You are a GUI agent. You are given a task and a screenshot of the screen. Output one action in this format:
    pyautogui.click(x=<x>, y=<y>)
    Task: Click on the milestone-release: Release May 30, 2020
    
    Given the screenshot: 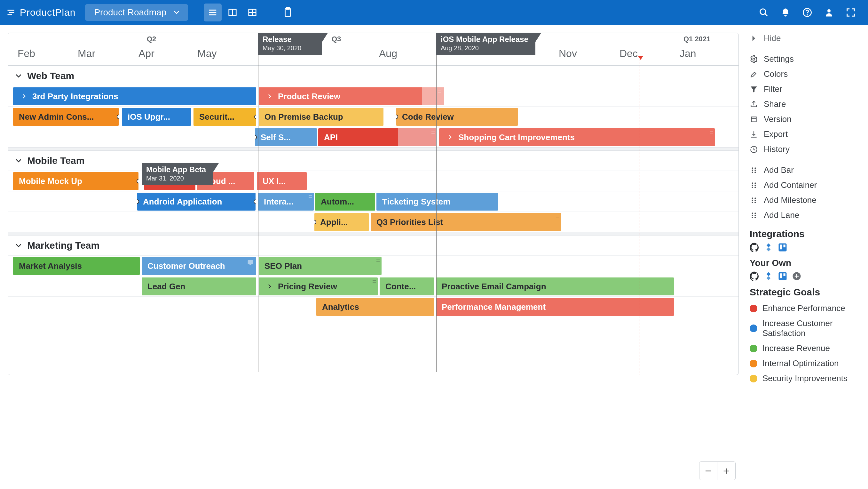 What is the action you would take?
    pyautogui.click(x=290, y=44)
    